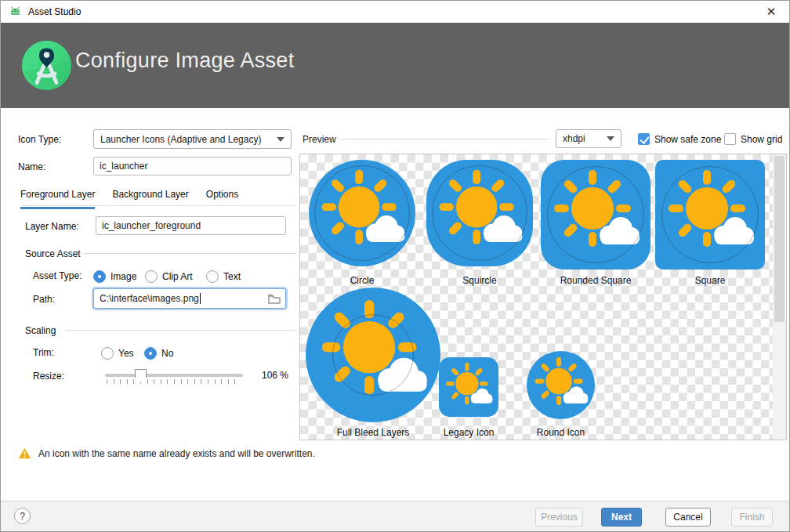  Describe the element at coordinates (223, 199) in the screenshot. I see `tab-options: Options` at that location.